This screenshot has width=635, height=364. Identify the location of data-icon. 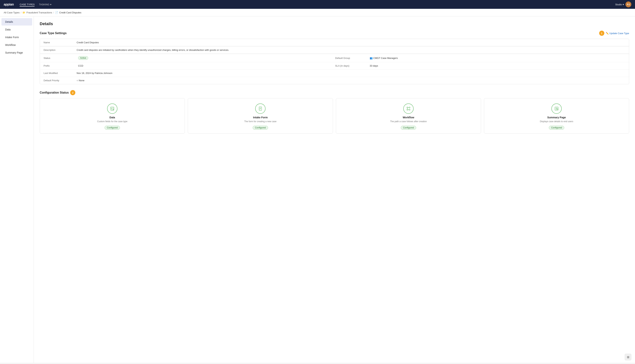
(112, 108).